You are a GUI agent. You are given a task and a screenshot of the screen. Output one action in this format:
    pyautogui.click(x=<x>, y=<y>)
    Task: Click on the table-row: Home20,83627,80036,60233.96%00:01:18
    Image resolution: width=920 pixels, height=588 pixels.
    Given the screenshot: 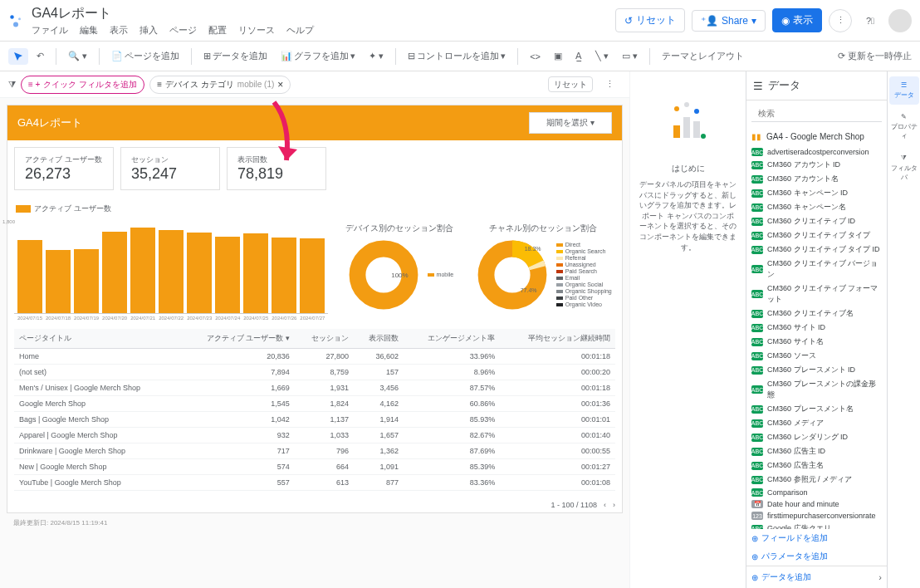 What is the action you would take?
    pyautogui.click(x=315, y=357)
    